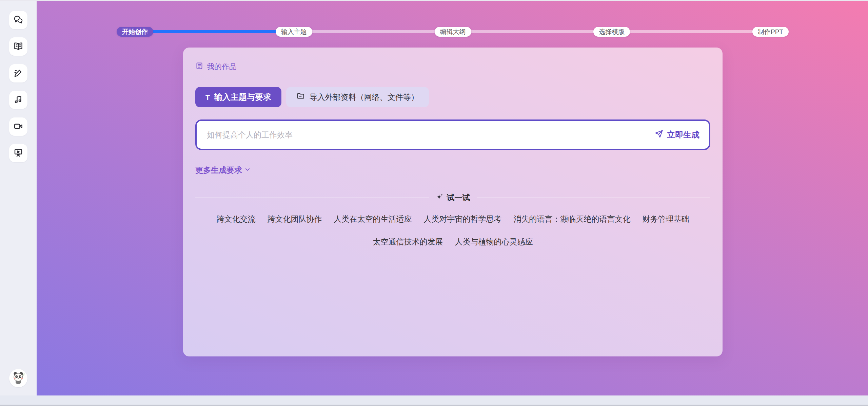 The width and height of the screenshot is (868, 406). I want to click on pencil-icon, so click(18, 73).